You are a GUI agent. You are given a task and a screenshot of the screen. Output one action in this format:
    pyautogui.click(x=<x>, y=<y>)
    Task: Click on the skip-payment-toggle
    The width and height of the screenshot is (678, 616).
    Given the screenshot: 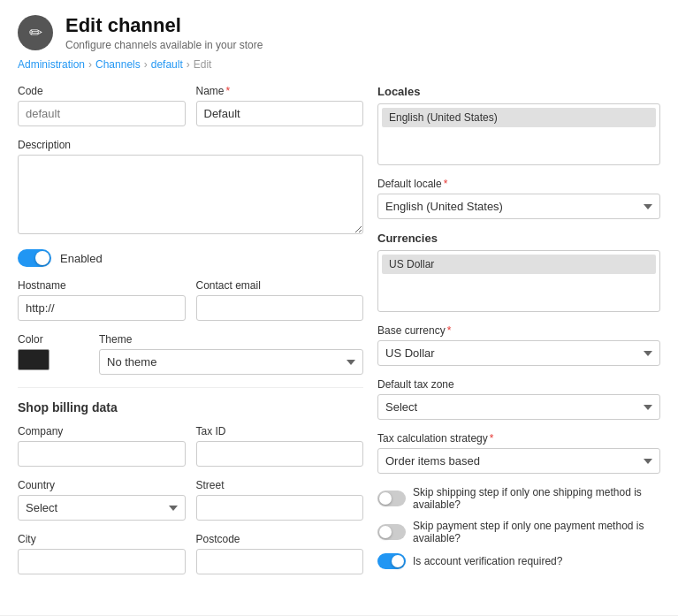 What is the action you would take?
    pyautogui.click(x=392, y=532)
    